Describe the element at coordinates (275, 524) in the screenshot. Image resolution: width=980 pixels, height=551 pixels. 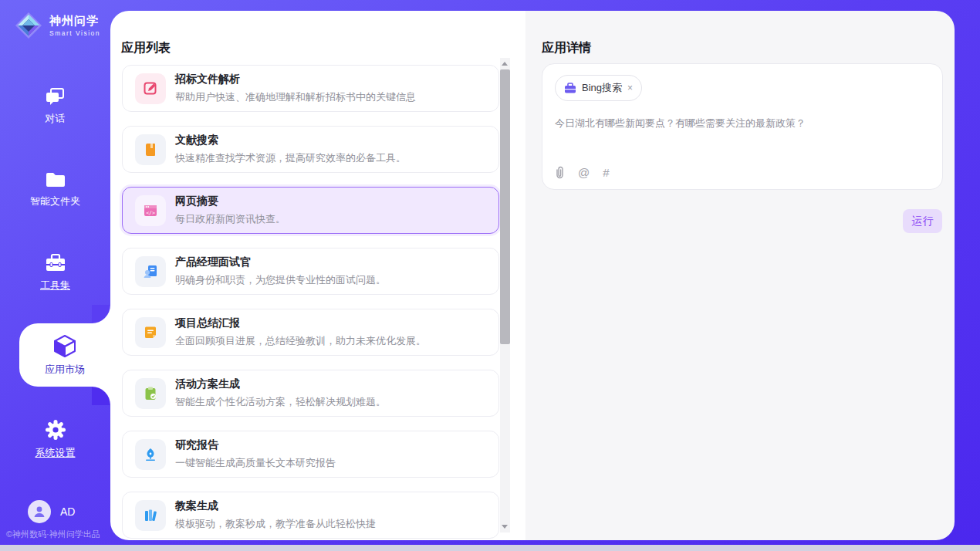
I see `app-card-description: 模板驱动，教案秒成，教学准备从此轻松快捷` at that location.